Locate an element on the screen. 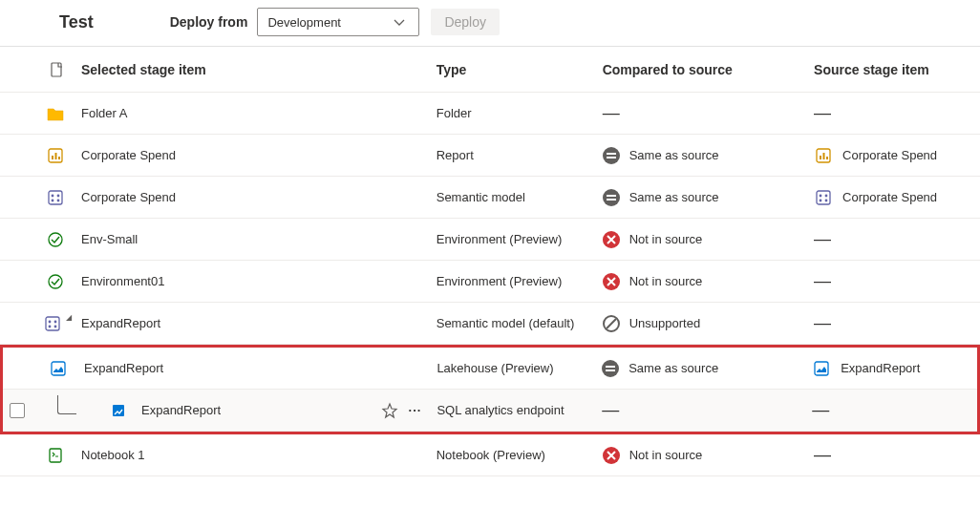  item-type: SQL analytics endpoint is located at coordinates (520, 411).